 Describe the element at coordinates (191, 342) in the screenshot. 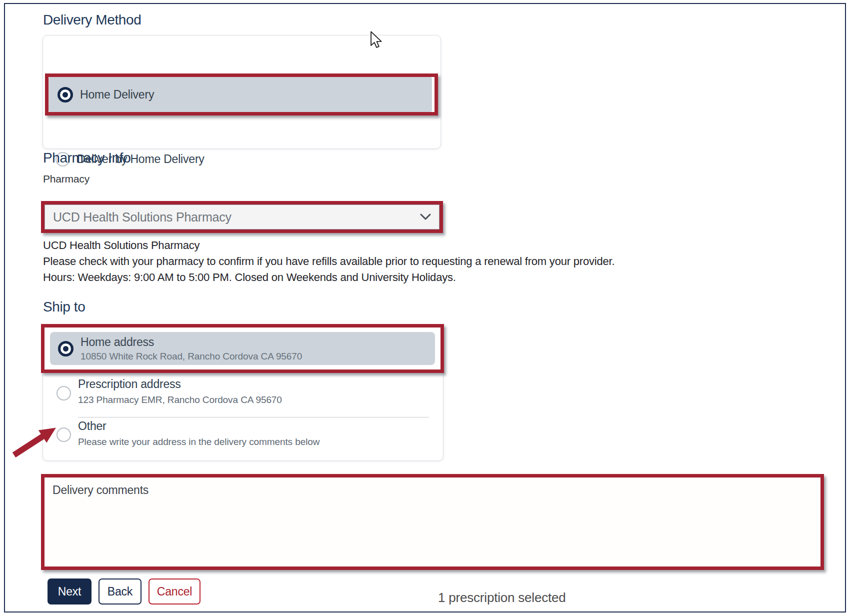

I see `ship-option-home-label: Home address` at that location.